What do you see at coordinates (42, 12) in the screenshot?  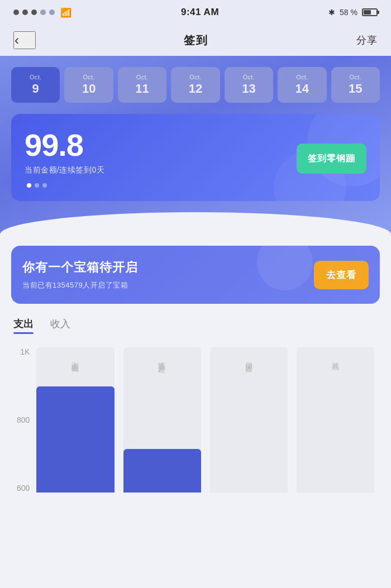 I see `status-left: 📶` at bounding box center [42, 12].